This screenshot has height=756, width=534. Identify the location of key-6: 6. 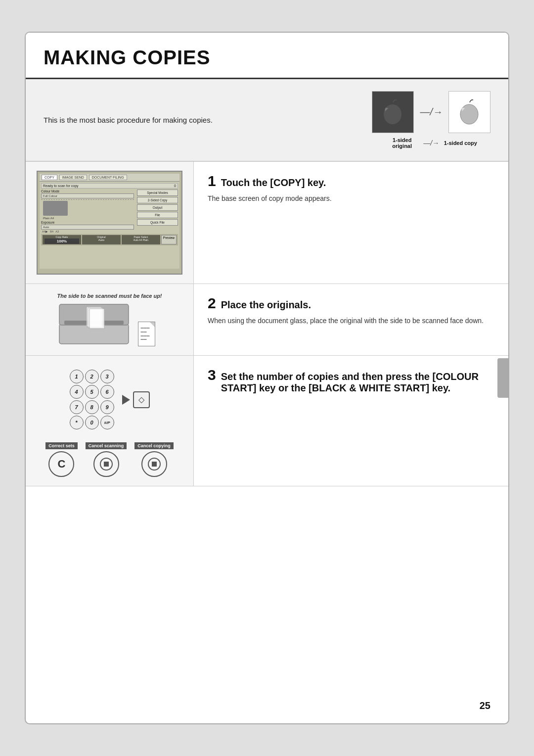
(107, 392).